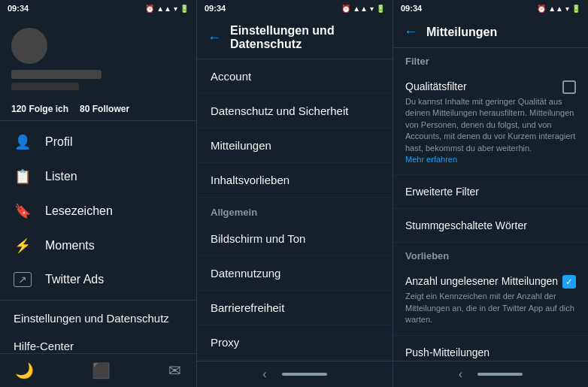  What do you see at coordinates (215, 8) in the screenshot?
I see `time-2: 09:34` at bounding box center [215, 8].